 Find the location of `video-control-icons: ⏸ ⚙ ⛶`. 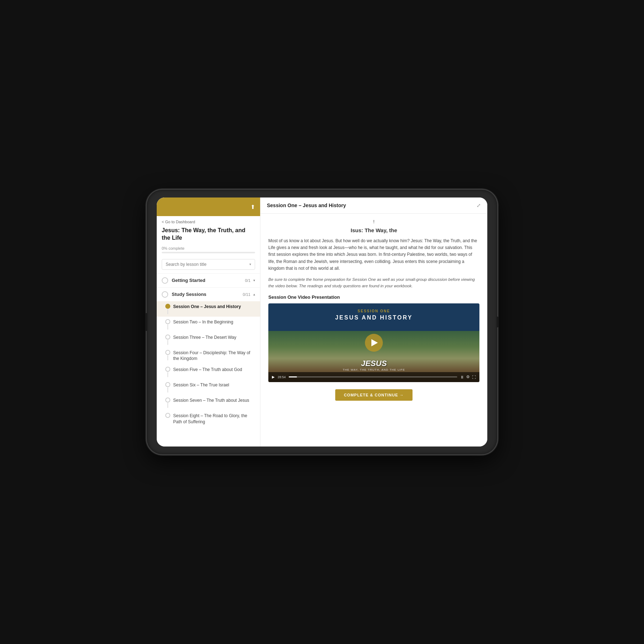

video-control-icons: ⏸ ⚙ ⛶ is located at coordinates (468, 377).